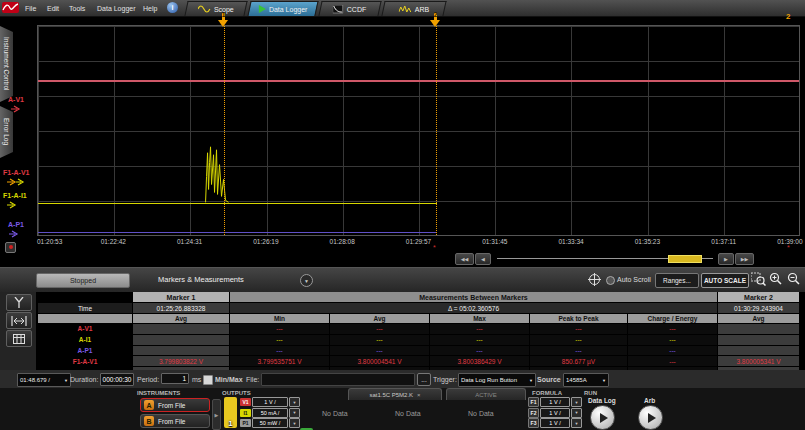 This screenshot has width=805, height=430. What do you see at coordinates (148, 379) in the screenshot?
I see `period-label: Period:` at bounding box center [148, 379].